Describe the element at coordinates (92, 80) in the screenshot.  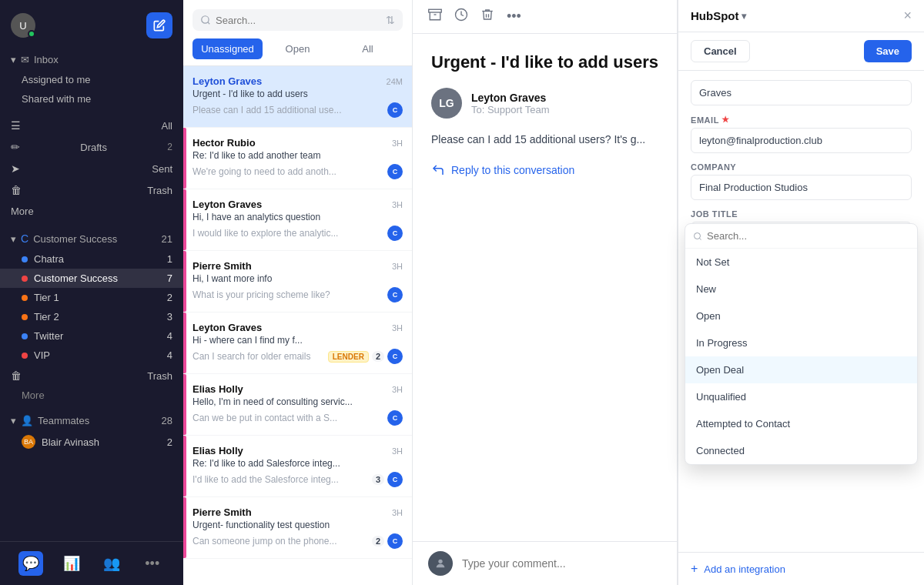
I see `sidebar-item-assigned-to-me: Assigned to me` at that location.